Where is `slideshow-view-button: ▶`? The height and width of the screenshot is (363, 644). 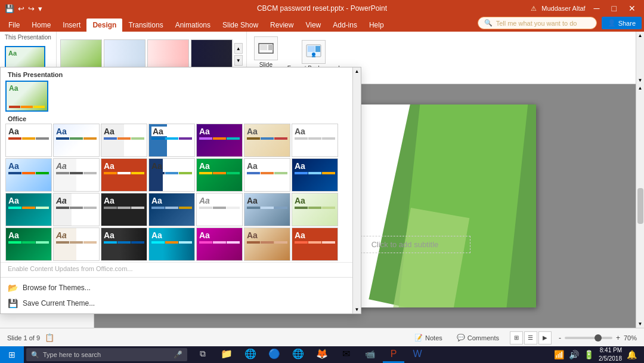 slideshow-view-button: ▶ is located at coordinates (545, 338).